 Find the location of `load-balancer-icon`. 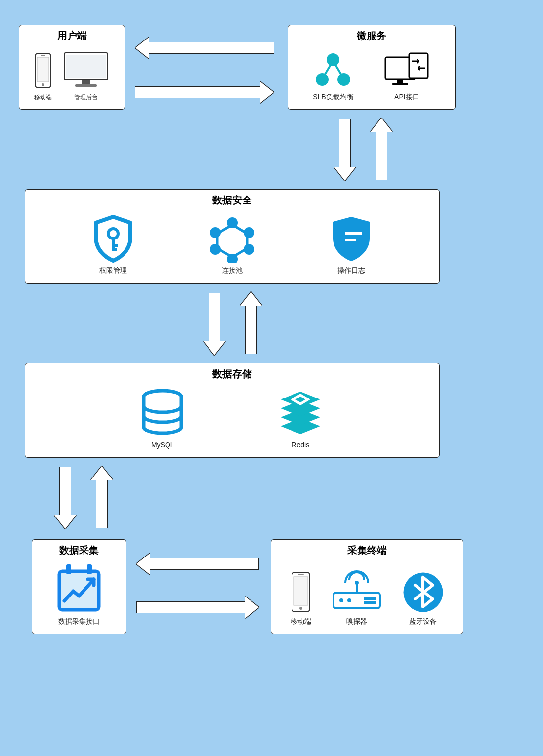

load-balancer-icon is located at coordinates (333, 70).